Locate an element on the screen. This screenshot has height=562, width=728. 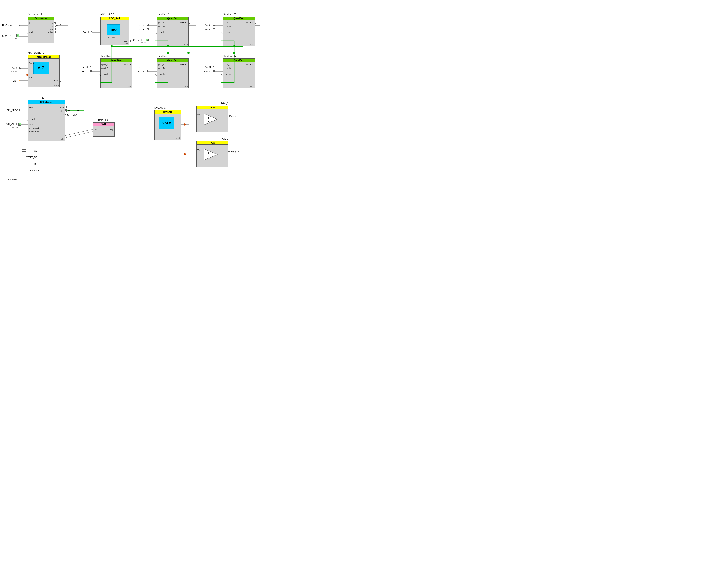
pin6-pin is located at coordinates (91, 67).